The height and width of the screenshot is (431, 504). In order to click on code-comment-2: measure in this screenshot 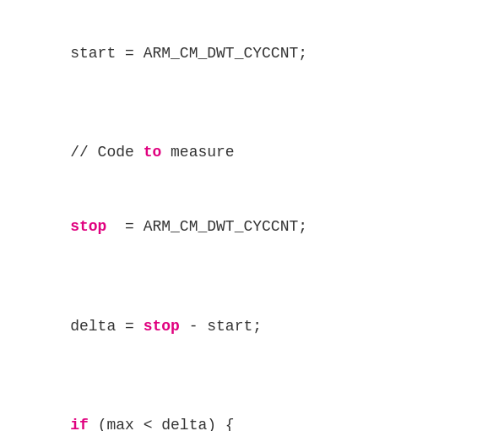, I will do `click(198, 152)`.